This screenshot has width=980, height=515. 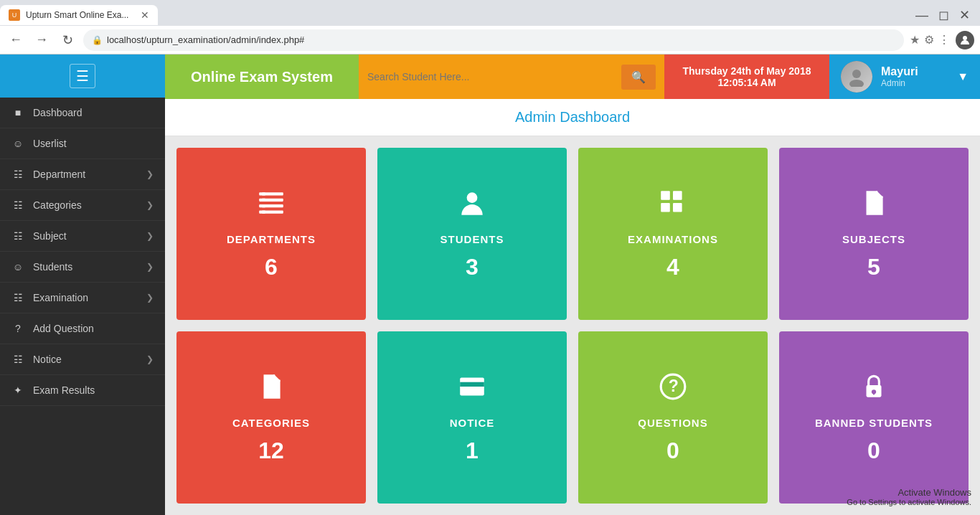 What do you see at coordinates (18, 113) in the screenshot?
I see `dashboard-icon: ■` at bounding box center [18, 113].